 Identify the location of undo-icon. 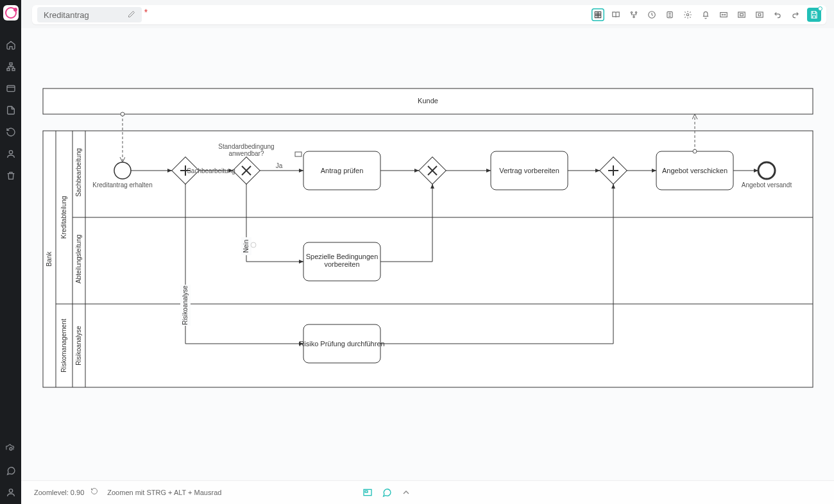
(778, 15).